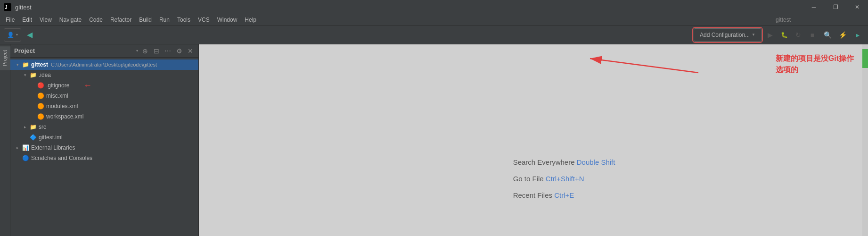 This screenshot has width=868, height=236. What do you see at coordinates (45, 75) in the screenshot?
I see `tree-label-idea: .idea` at bounding box center [45, 75].